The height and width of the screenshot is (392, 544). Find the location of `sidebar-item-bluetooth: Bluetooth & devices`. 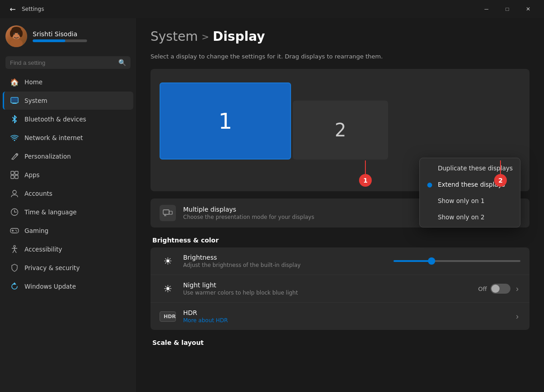

sidebar-item-bluetooth: Bluetooth & devices is located at coordinates (68, 119).